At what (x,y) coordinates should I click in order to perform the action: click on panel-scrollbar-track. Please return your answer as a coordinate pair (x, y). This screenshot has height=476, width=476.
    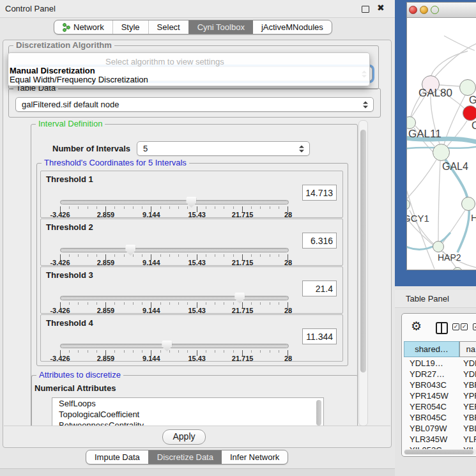
    Looking at the image, I should click on (363, 273).